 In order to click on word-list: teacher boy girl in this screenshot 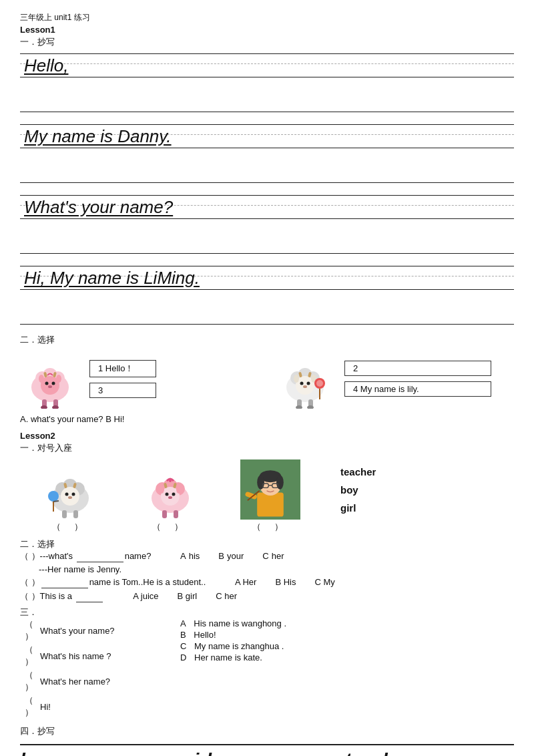, I will do `click(358, 486)`.